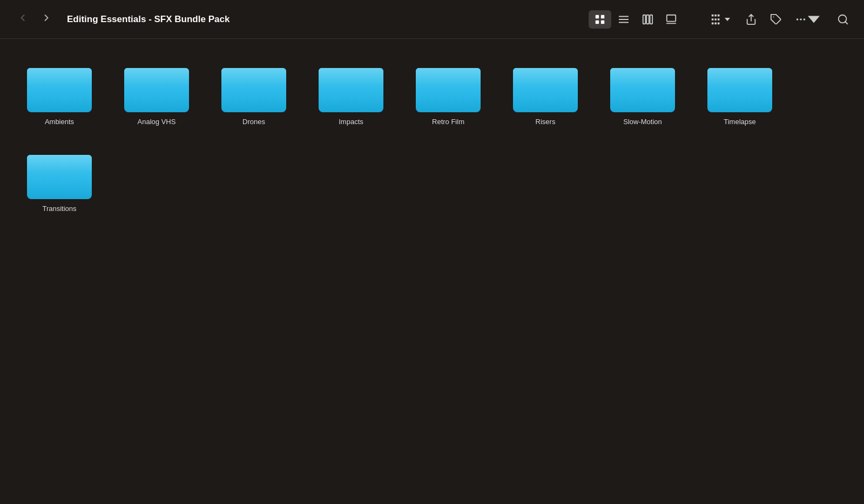  What do you see at coordinates (751, 19) in the screenshot?
I see `share-button` at bounding box center [751, 19].